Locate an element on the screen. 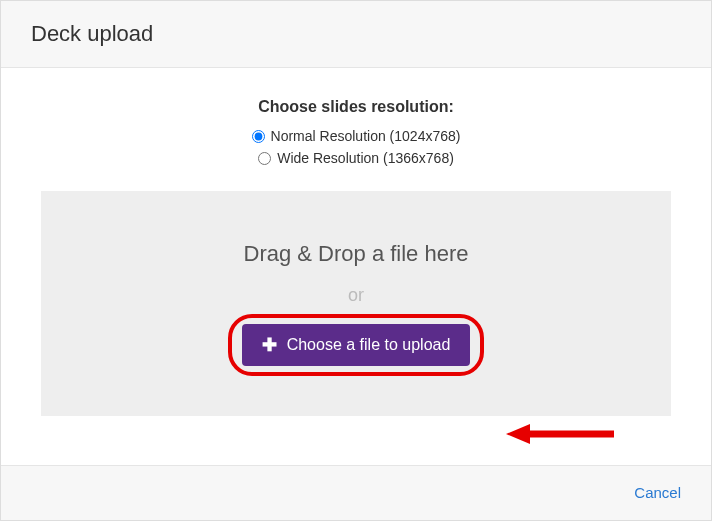  cancel-button: Cancel is located at coordinates (658, 492).